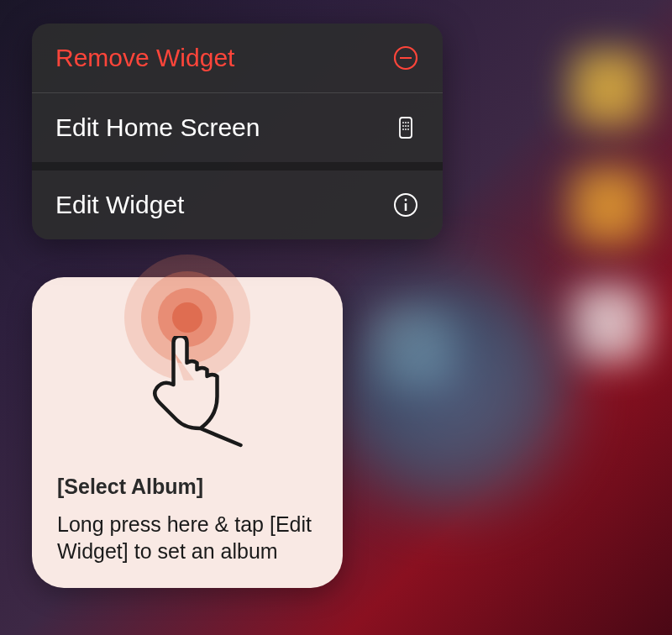 The height and width of the screenshot is (635, 672). Describe the element at coordinates (237, 205) in the screenshot. I see `edit-widget-menu-item: Edit Widget` at that location.